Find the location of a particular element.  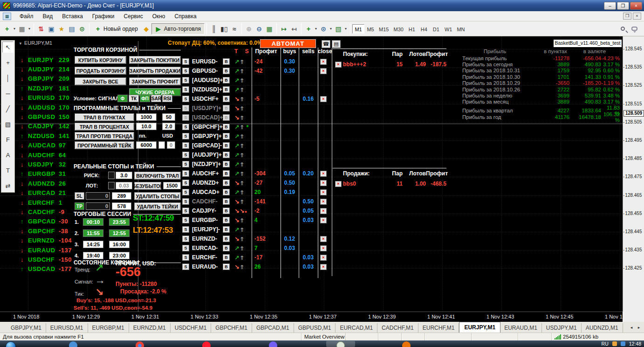

crosshair-icon: + is located at coordinates (8, 62).